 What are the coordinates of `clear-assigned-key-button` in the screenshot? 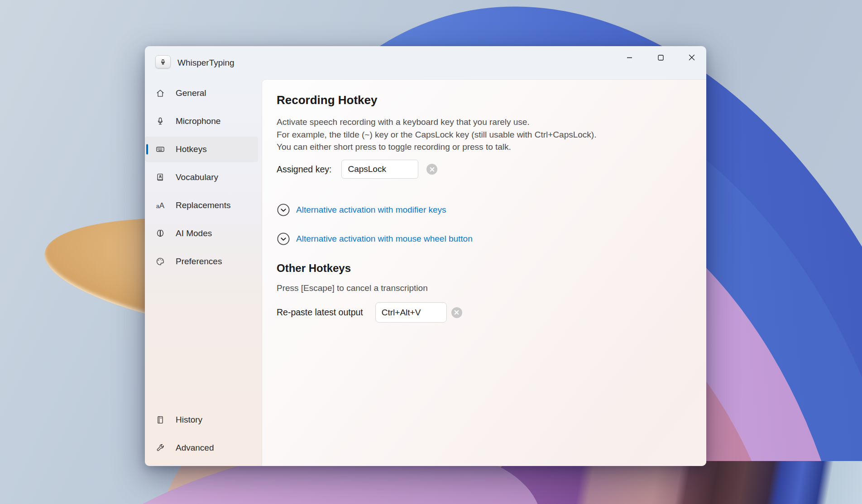 It's located at (432, 169).